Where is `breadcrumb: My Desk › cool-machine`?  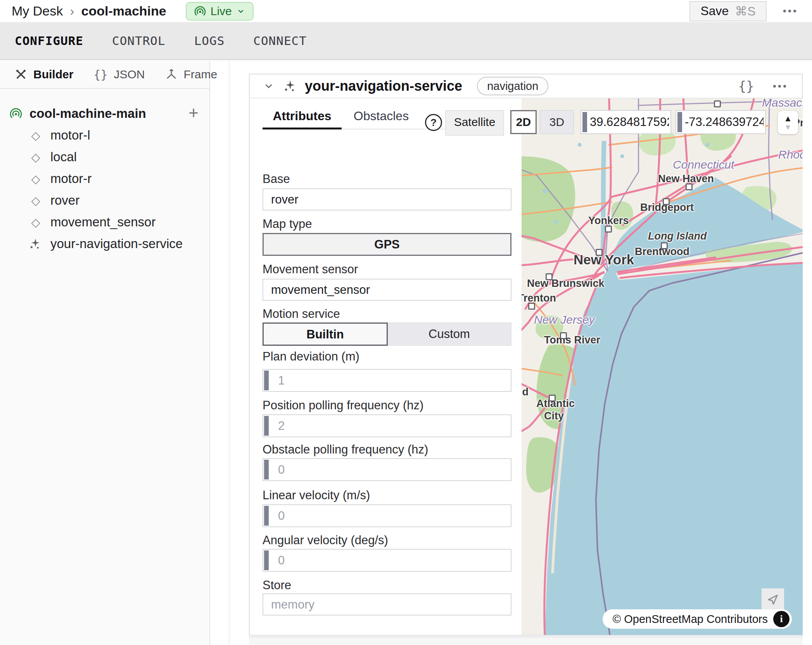
breadcrumb: My Desk › cool-machine is located at coordinates (89, 11).